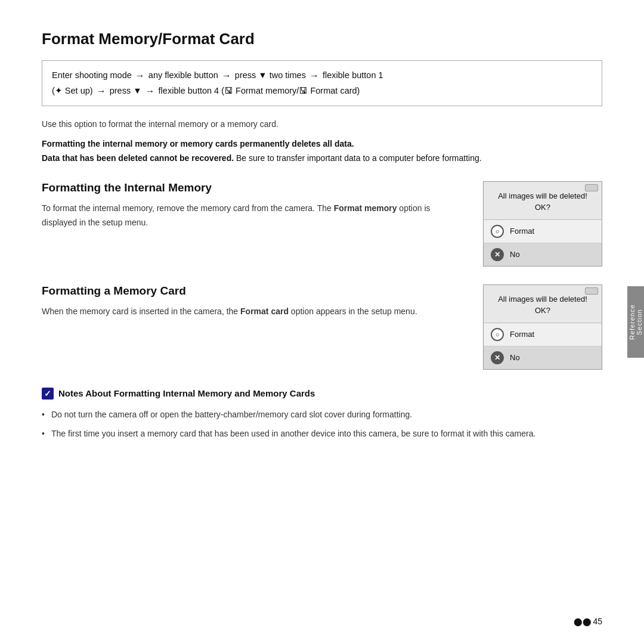  What do you see at coordinates (515, 254) in the screenshot?
I see `menu1-no-label: No` at bounding box center [515, 254].